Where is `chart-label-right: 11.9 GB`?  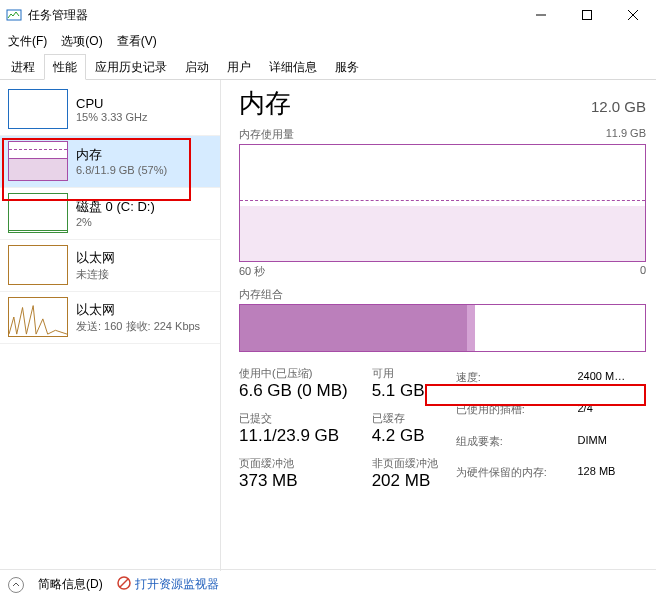
chart-label-right: 11.9 GB is located at coordinates (626, 134).